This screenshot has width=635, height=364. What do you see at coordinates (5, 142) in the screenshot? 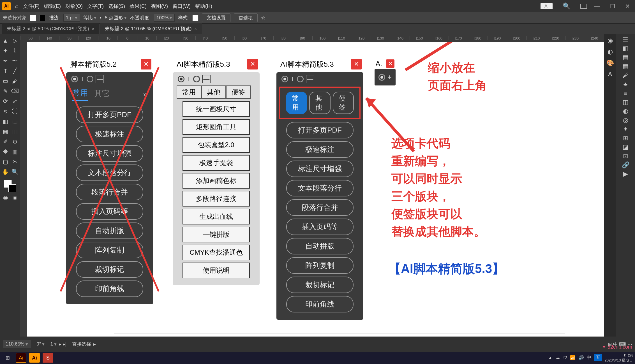
I see `eyedropper-tool: ✐` at bounding box center [5, 142].